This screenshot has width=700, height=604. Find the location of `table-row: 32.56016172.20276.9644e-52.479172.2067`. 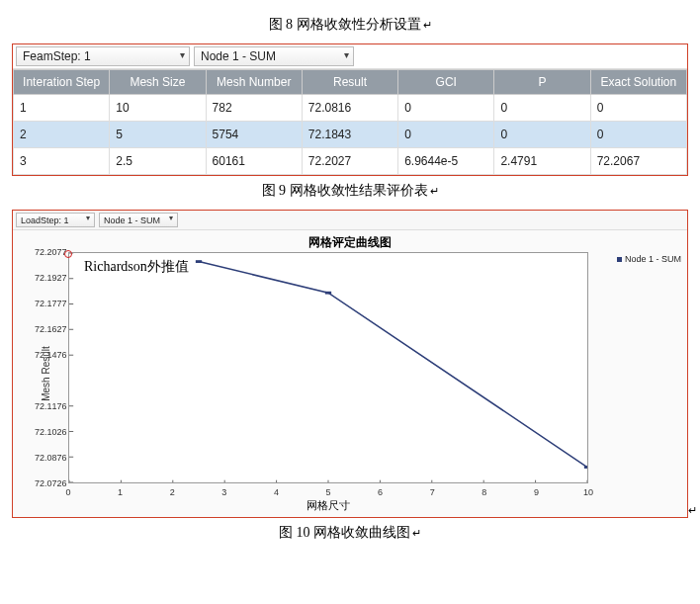

table-row: 32.56016172.20276.9644e-52.479172.2067 is located at coordinates (350, 162).